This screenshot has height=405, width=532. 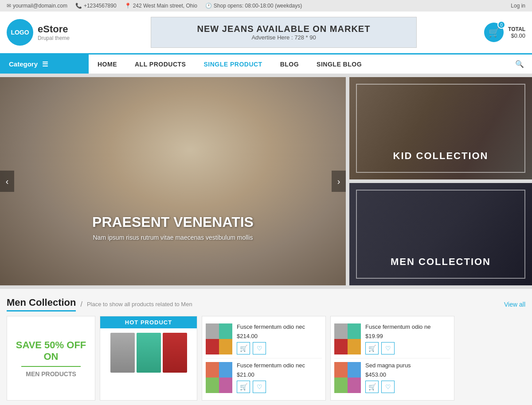 I want to click on logo-circle: LOGO, so click(x=20, y=32).